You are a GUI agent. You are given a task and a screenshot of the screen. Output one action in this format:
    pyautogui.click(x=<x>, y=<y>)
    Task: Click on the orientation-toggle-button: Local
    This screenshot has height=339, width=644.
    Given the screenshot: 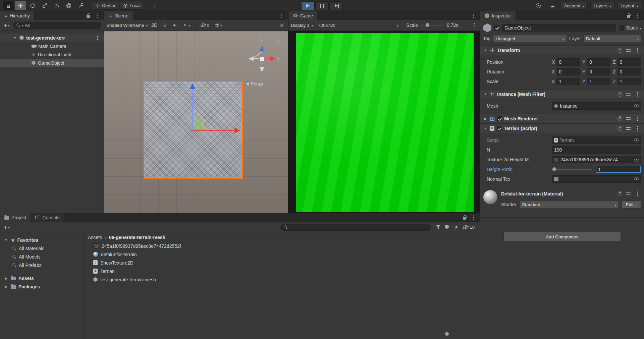 What is the action you would take?
    pyautogui.click(x=132, y=6)
    